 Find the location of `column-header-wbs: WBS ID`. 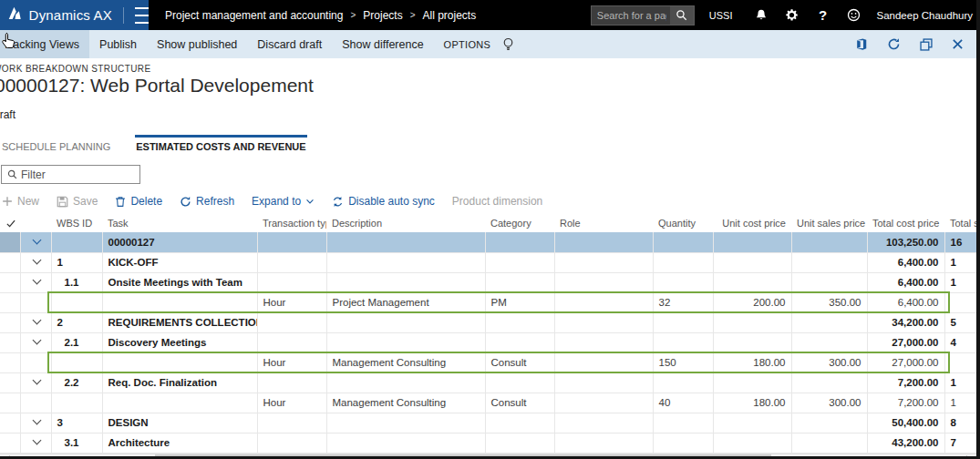

column-header-wbs: WBS ID is located at coordinates (77, 223).